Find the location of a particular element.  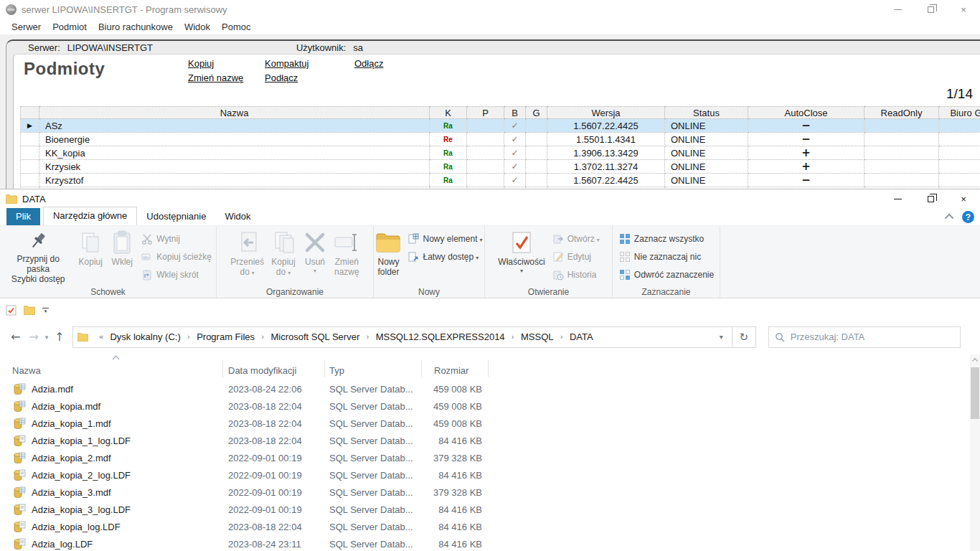

breadcrumb-item: DATA is located at coordinates (581, 337).